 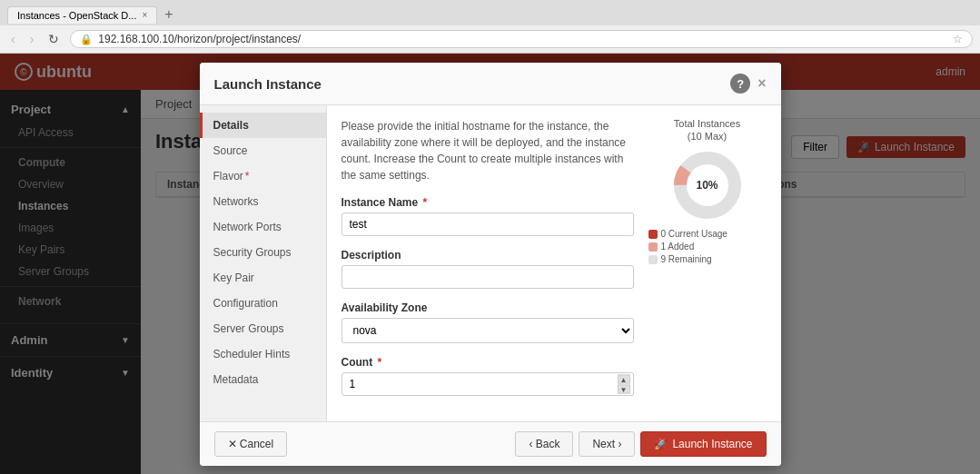 I want to click on description-input, so click(x=488, y=277).